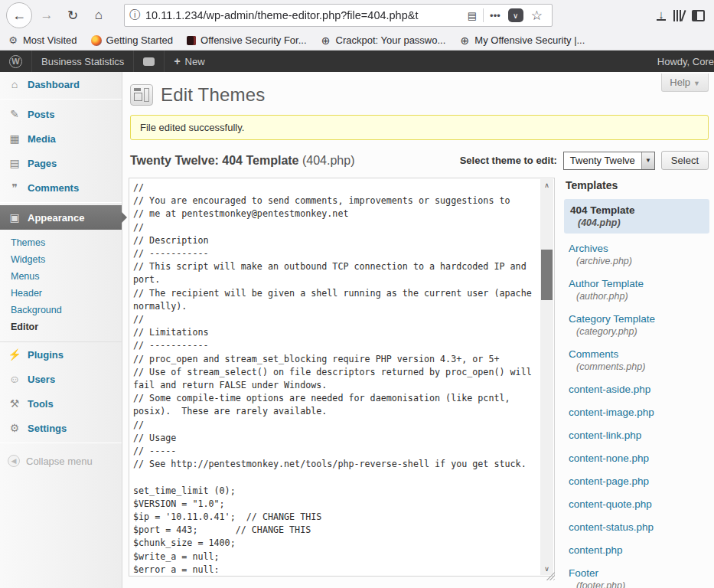  I want to click on theme-select: Twenty Twelve ▼, so click(609, 161).